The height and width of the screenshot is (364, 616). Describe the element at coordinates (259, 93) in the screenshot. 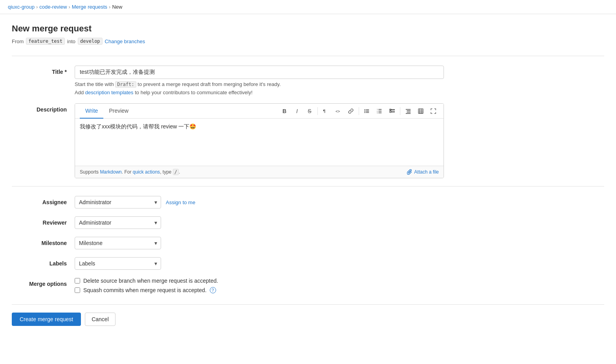

I see `title-hint-2: Add description templates to help your c…` at that location.